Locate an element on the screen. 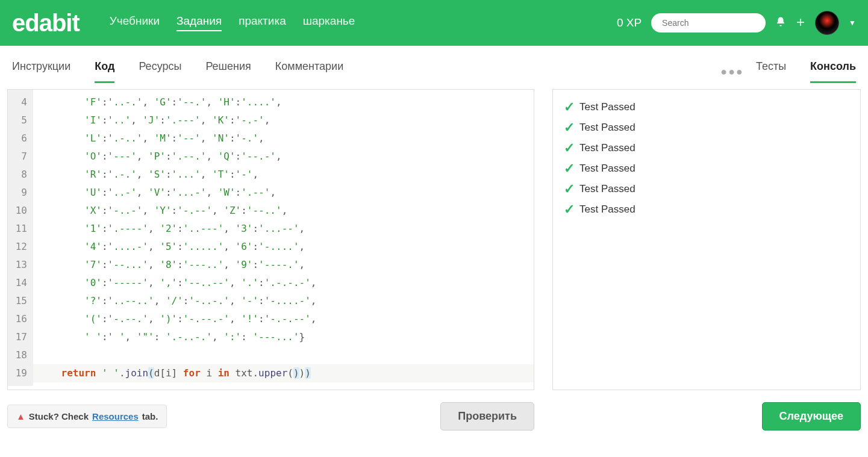  stuck-prefix: Stuck? Check is located at coordinates (59, 417).